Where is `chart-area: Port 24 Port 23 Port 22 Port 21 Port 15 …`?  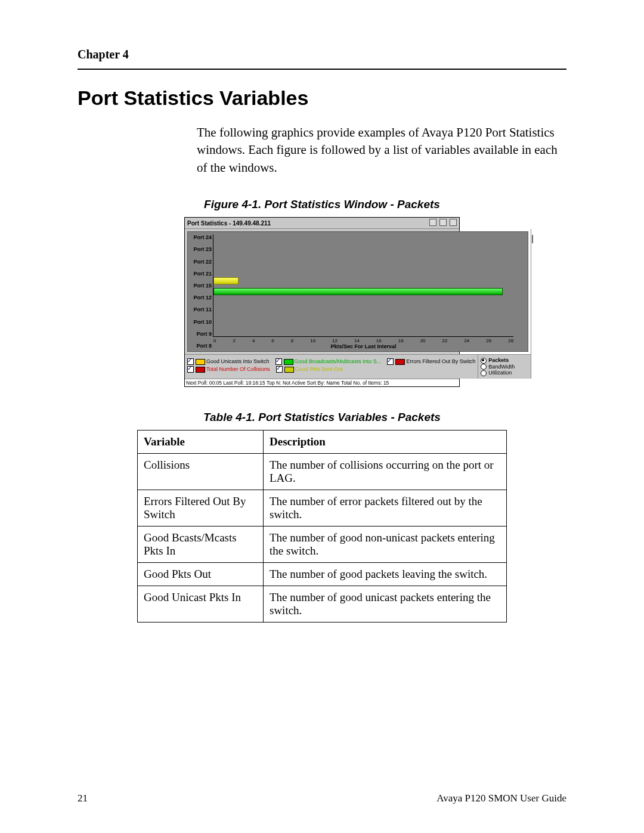
chart-area: Port 24 Port 23 Port 22 Port 21 Port 15 … is located at coordinates (358, 292).